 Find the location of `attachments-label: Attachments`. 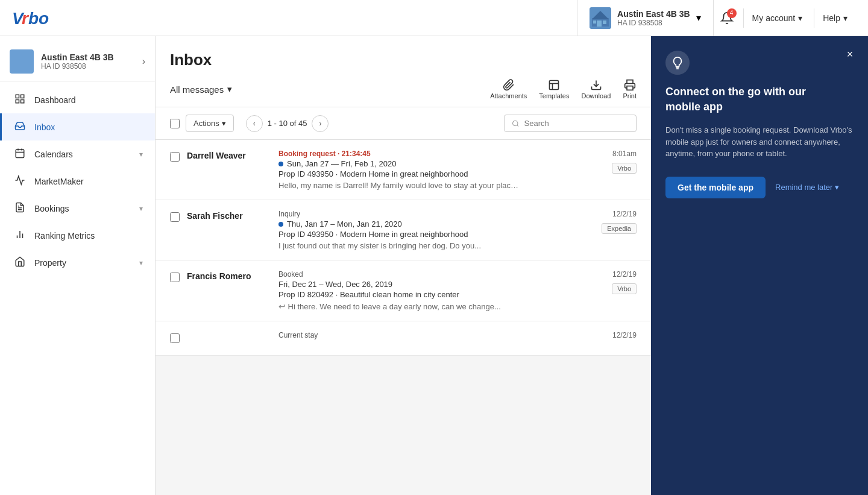

attachments-label: Attachments is located at coordinates (509, 96).